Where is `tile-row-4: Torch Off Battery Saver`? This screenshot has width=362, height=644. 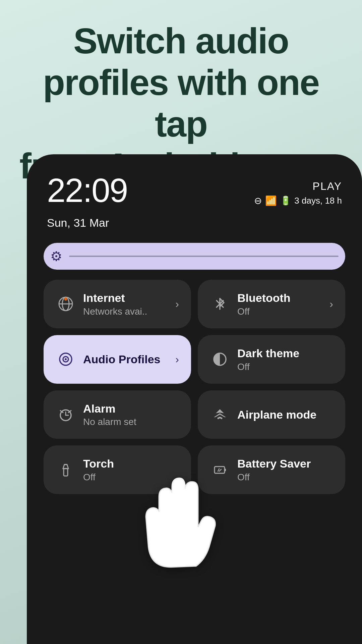 tile-row-4: Torch Off Battery Saver is located at coordinates (194, 470).